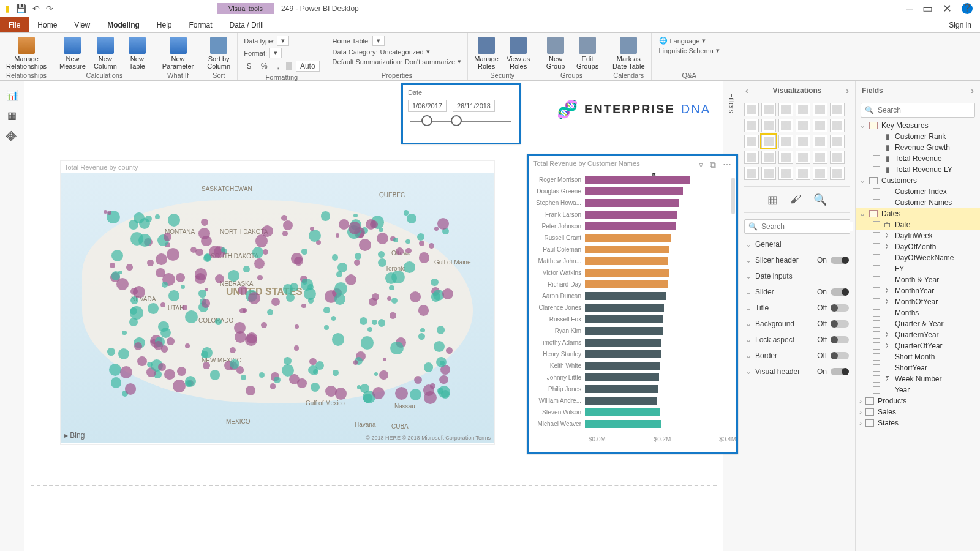  What do you see at coordinates (72, 52) in the screenshot?
I see `new-measure-button: New Measure` at bounding box center [72, 52].